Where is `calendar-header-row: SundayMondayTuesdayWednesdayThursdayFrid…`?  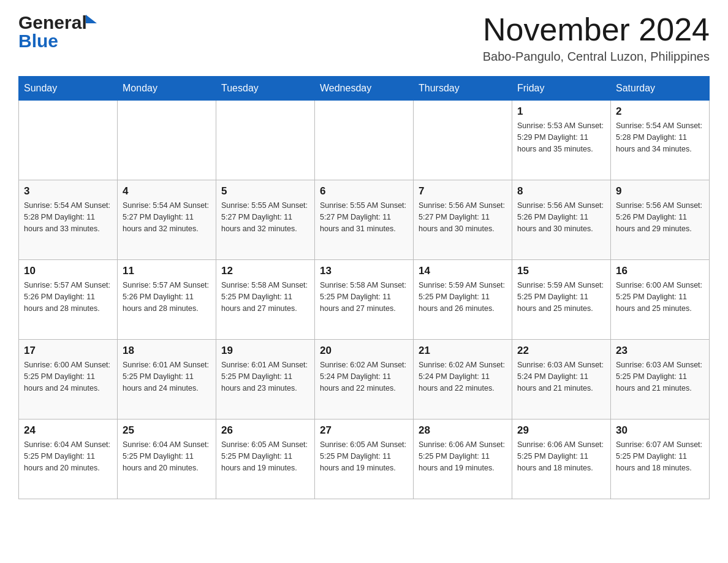 calendar-header-row: SundayMondayTuesdayWednesdayThursdayFrid… is located at coordinates (364, 88).